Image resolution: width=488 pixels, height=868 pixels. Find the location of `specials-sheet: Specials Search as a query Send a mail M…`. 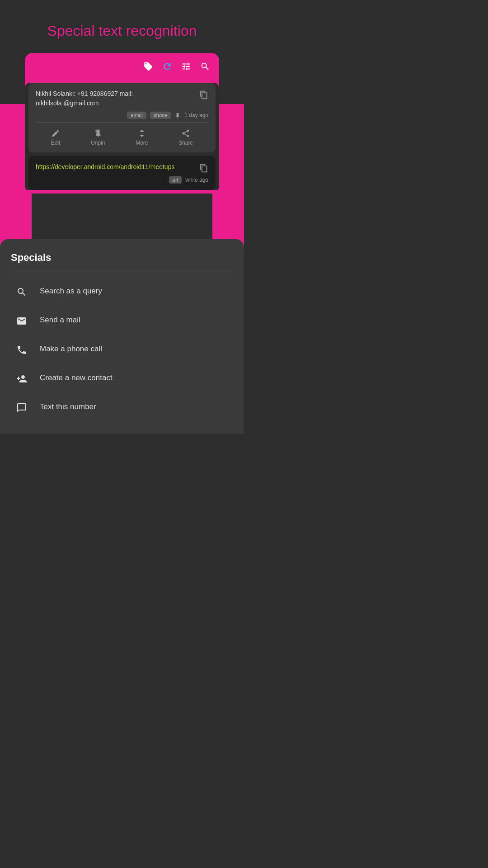

specials-sheet: Specials Search as a query Send a mail M… is located at coordinates (122, 336).